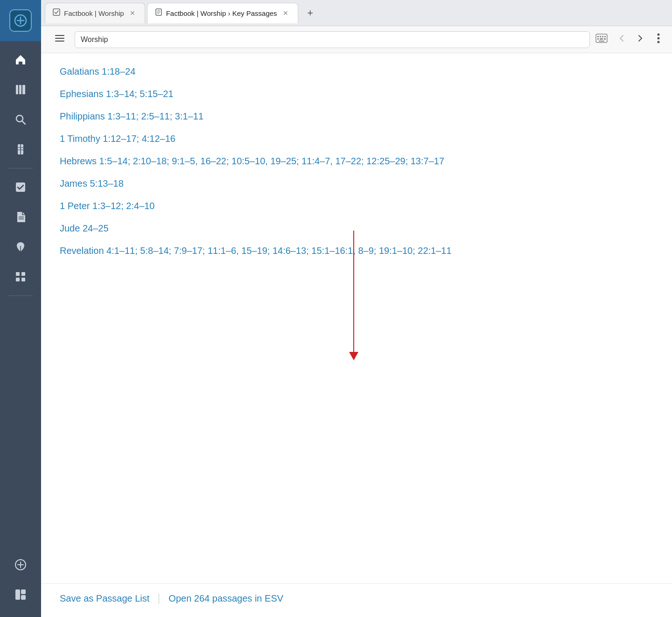 The image size is (672, 617). What do you see at coordinates (94, 13) in the screenshot?
I see `tab-1-label: Factbook | Worship` at bounding box center [94, 13].